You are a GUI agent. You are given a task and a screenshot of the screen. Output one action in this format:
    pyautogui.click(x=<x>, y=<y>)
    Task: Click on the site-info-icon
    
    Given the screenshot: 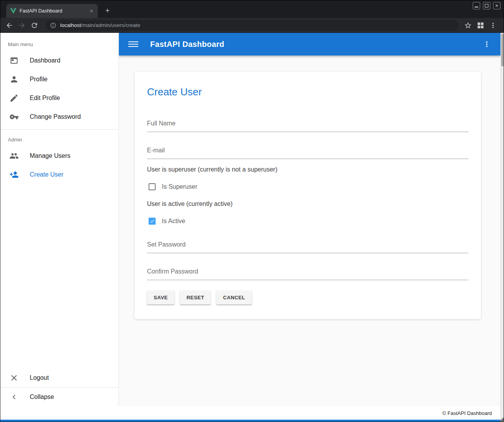 What is the action you would take?
    pyautogui.click(x=53, y=25)
    